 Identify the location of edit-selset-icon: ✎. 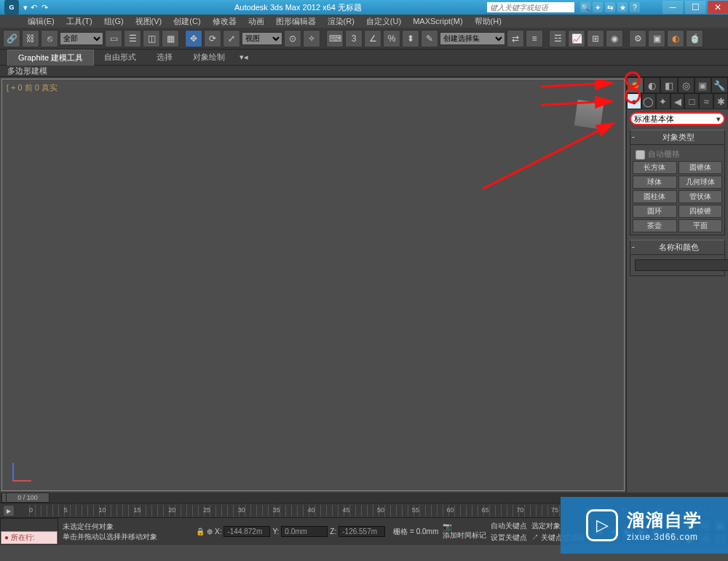
(430, 39).